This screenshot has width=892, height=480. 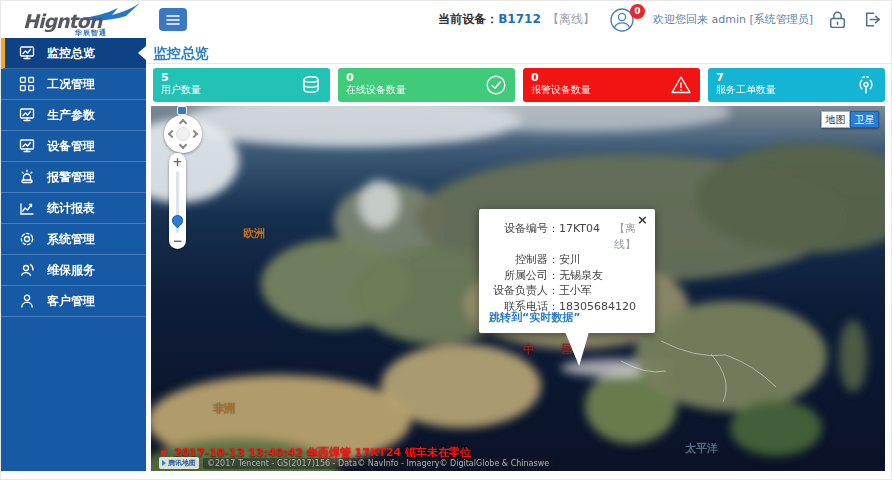 What do you see at coordinates (534, 318) in the screenshot?
I see `realtime-data-link: 跳转到“实时数据”` at bounding box center [534, 318].